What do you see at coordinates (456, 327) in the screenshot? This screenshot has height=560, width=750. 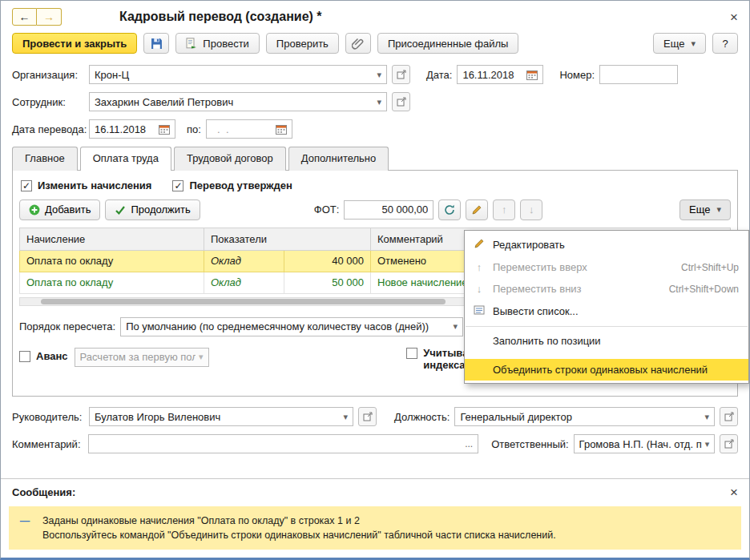 I see `recalc-dropdown-icon: ▾` at bounding box center [456, 327].